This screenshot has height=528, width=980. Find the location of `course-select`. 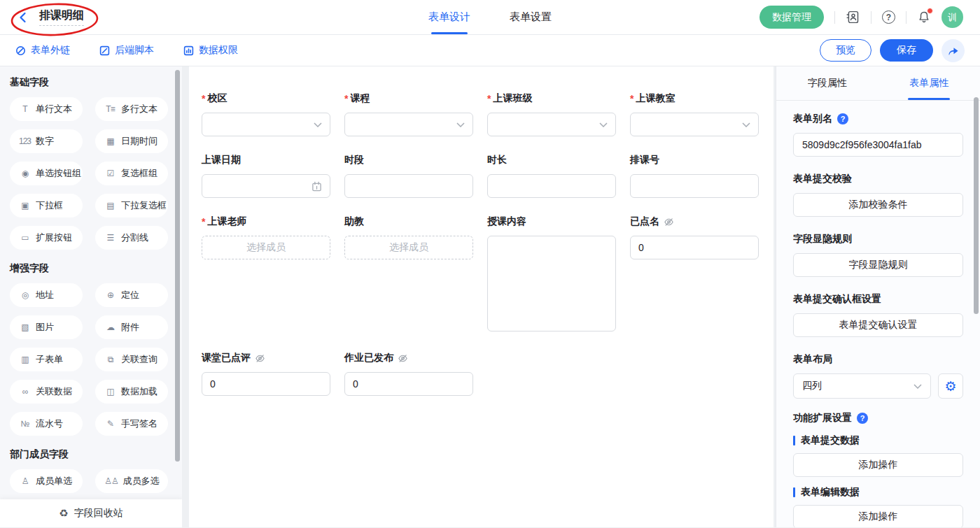

course-select is located at coordinates (409, 124).